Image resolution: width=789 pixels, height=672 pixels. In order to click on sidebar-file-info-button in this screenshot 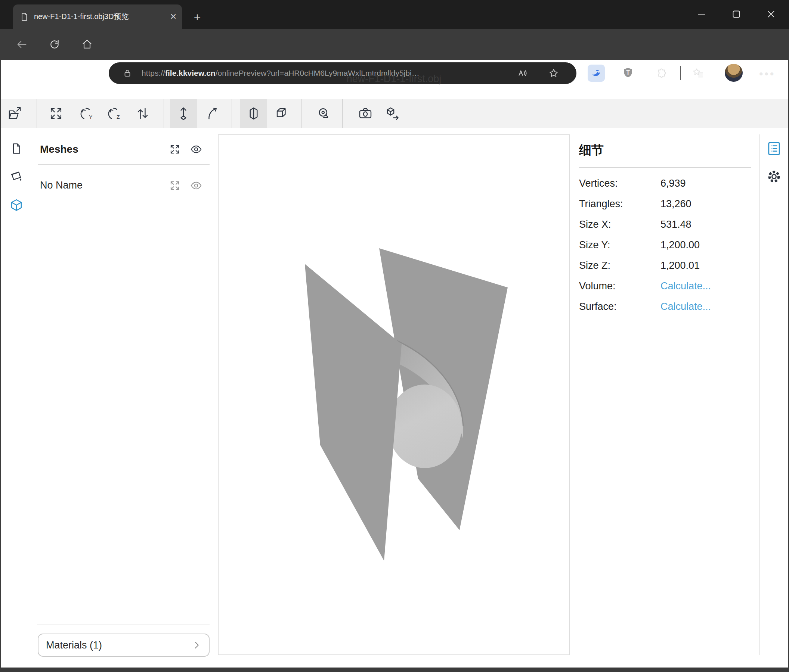, I will do `click(17, 148)`.